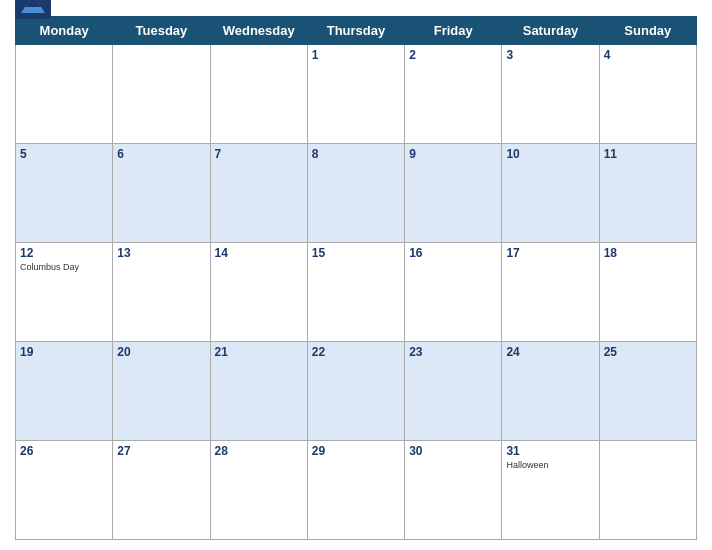  I want to click on day-number: 20, so click(161, 352).